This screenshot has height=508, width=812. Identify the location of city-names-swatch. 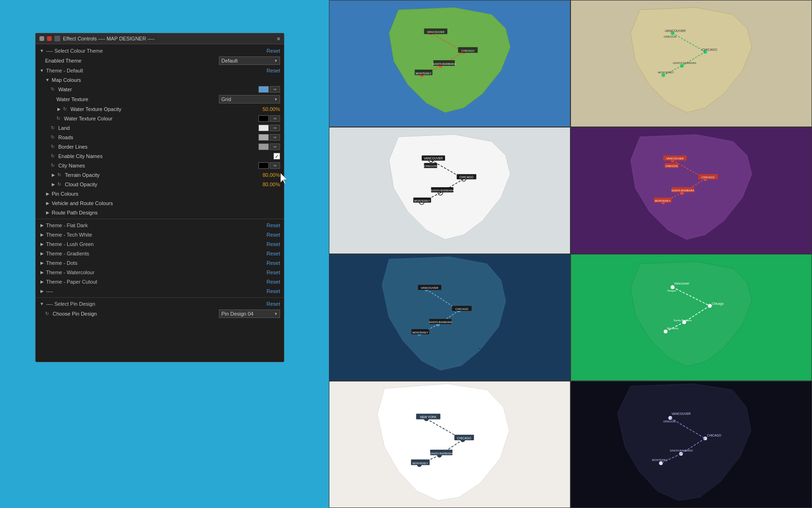
(264, 166).